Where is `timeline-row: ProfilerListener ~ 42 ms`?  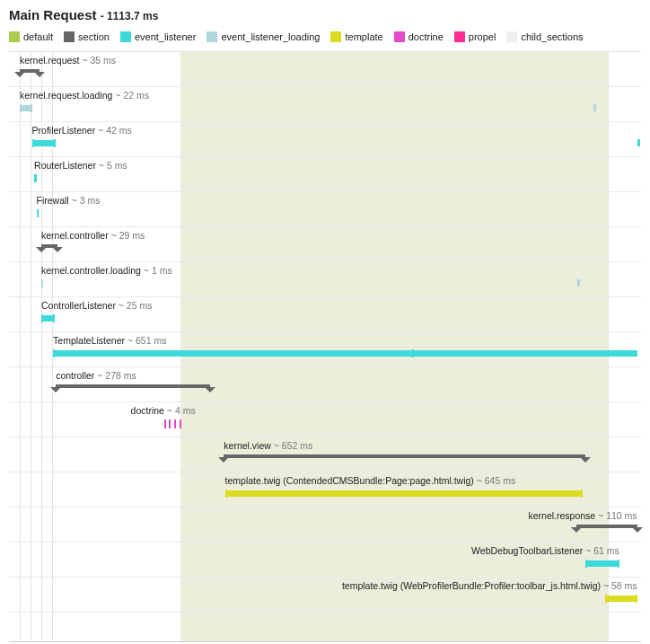
timeline-row: ProfilerListener ~ 42 ms is located at coordinates (325, 140).